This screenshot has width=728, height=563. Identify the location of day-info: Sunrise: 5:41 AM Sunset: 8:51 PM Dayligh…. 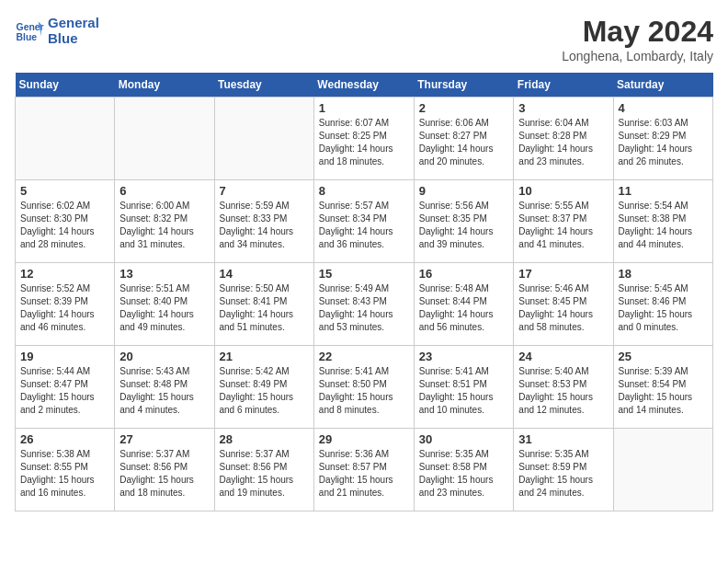
(464, 391).